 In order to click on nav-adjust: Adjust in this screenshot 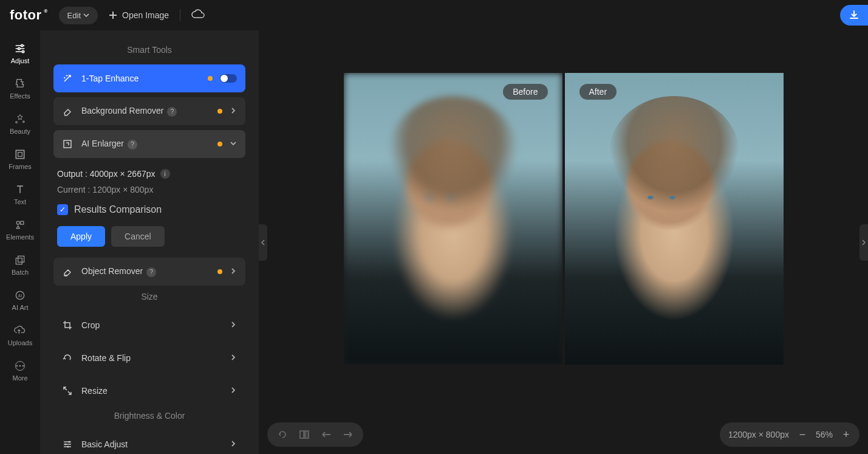, I will do `click(20, 53)`.